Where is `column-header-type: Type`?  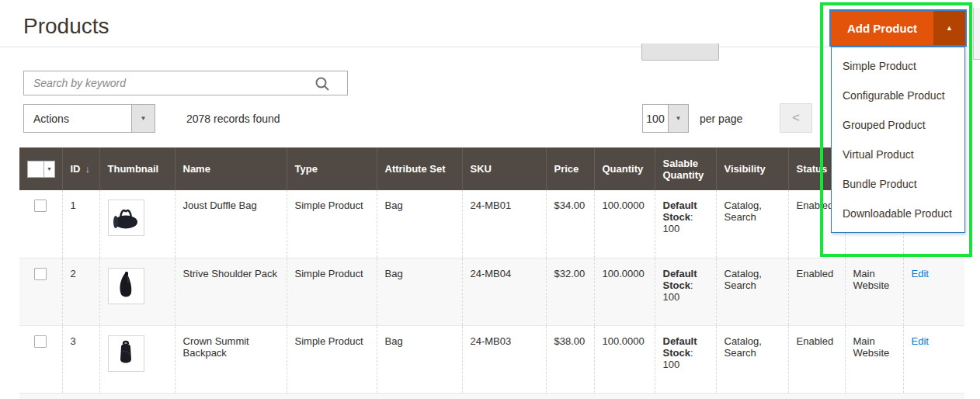
column-header-type: Type is located at coordinates (332, 169).